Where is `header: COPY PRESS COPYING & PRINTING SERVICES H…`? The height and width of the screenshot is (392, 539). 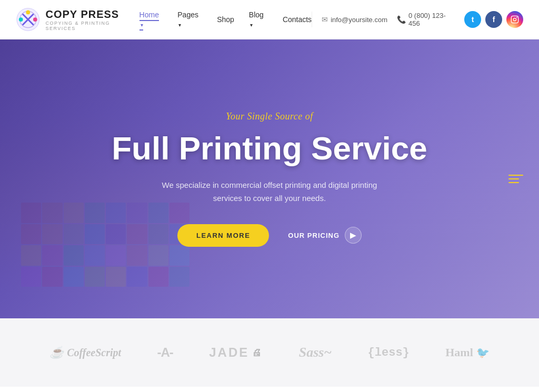
header: COPY PRESS COPYING & PRINTING SERVICES H… is located at coordinates (270, 20).